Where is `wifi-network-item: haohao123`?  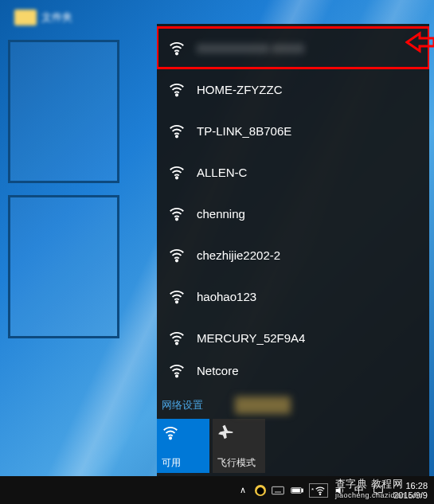
wifi-network-item: haohao123 is located at coordinates (293, 296).